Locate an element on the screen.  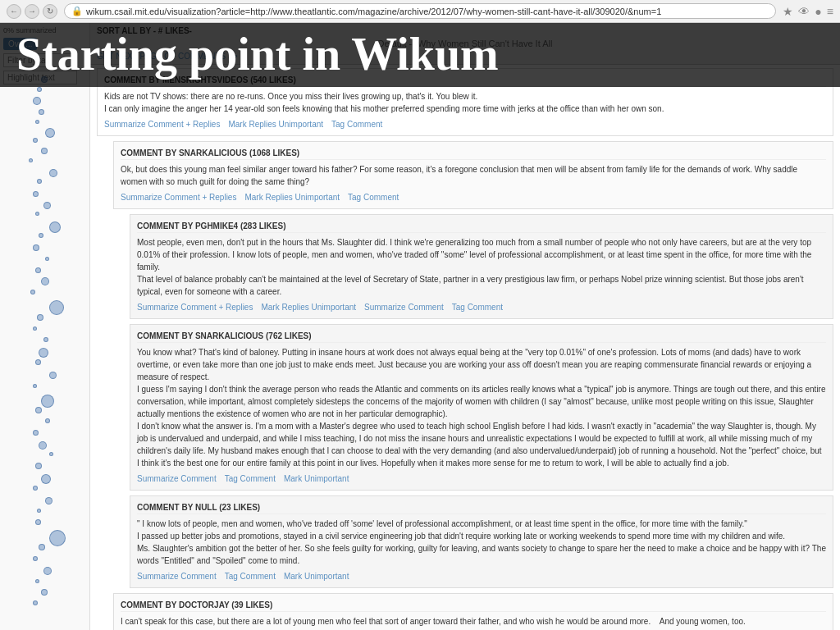
comment-text: Most people, even men, don't put in the … is located at coordinates (482, 267).